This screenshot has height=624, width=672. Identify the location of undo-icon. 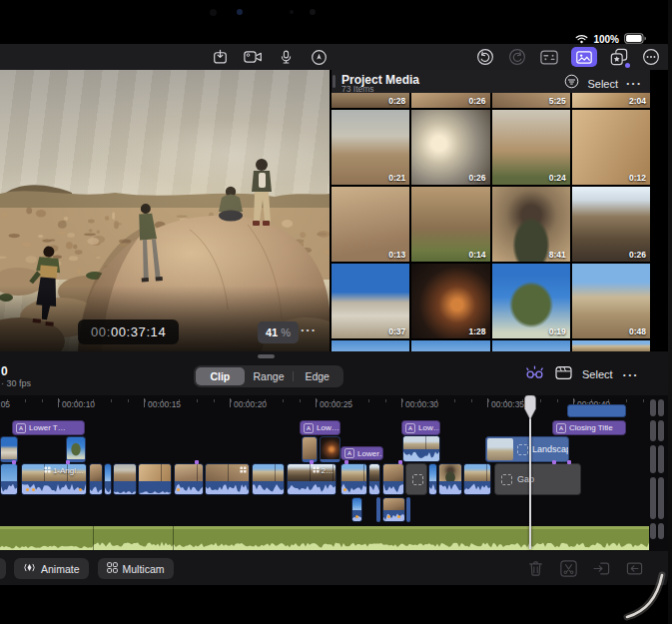
(485, 57).